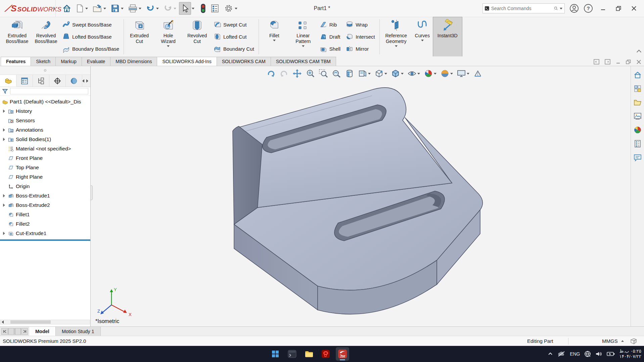  I want to click on taskbar-solidworks: 2025, so click(342, 354).